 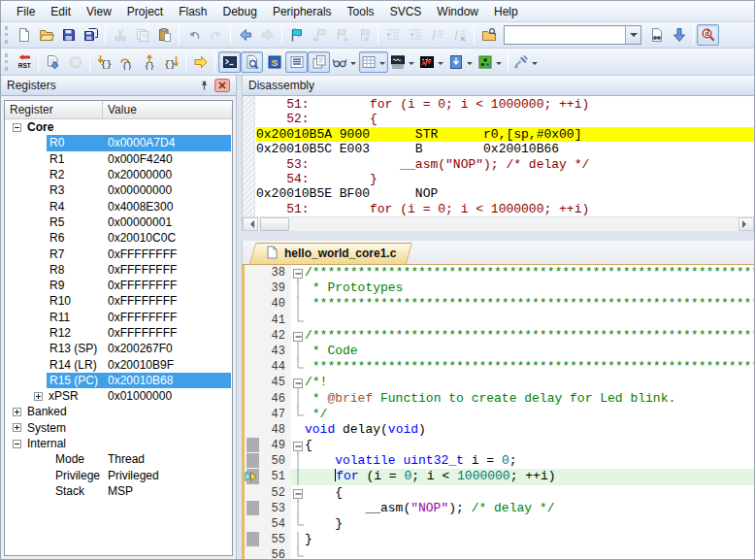 What do you see at coordinates (23, 62) in the screenshot?
I see `reset-button: RST` at bounding box center [23, 62].